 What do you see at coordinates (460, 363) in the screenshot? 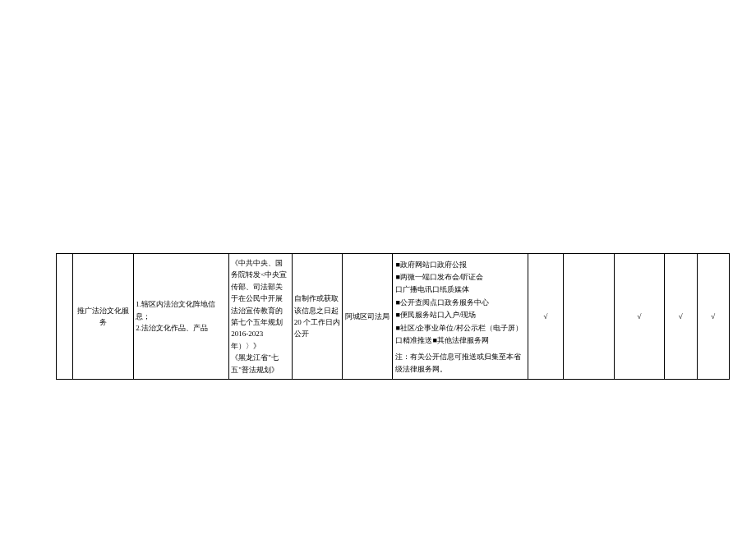
I see `channel-note: 注：有关公开信息可推送或归集至本省级法律服务网。` at bounding box center [460, 363].